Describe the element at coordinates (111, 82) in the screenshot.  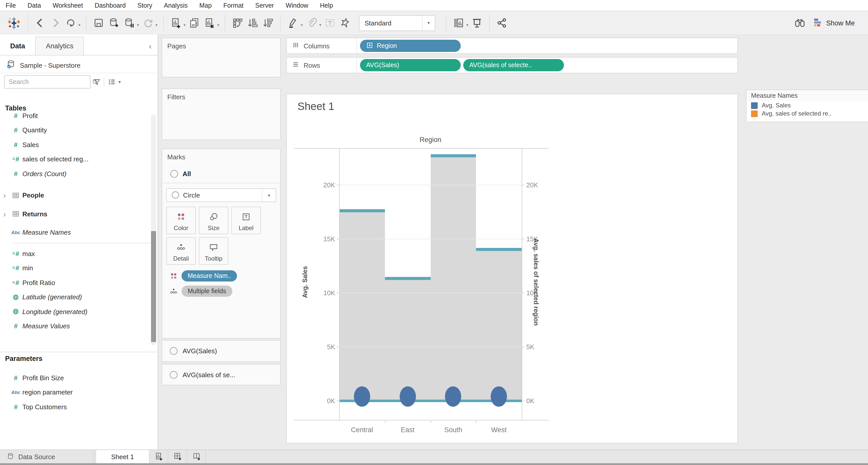
I see `list-view-icon` at that location.